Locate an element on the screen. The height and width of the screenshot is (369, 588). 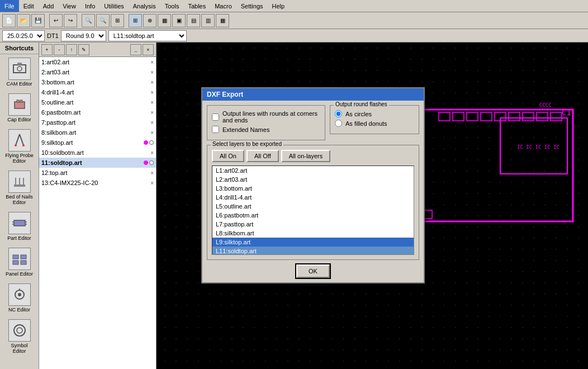
as-circles-label: As circles is located at coordinates (359, 114).